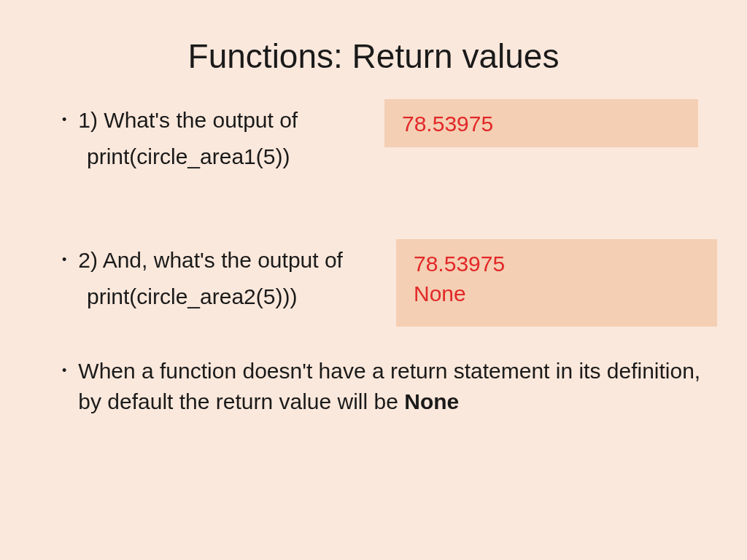 This screenshot has width=747, height=560. What do you see at coordinates (448, 124) in the screenshot?
I see `answer-1-text: 78.53975` at bounding box center [448, 124].